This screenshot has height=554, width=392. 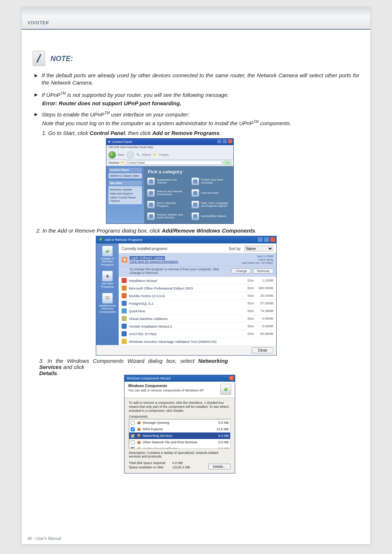 I want to click on text: 1. Go to Start, click, so click(x=66, y=133).